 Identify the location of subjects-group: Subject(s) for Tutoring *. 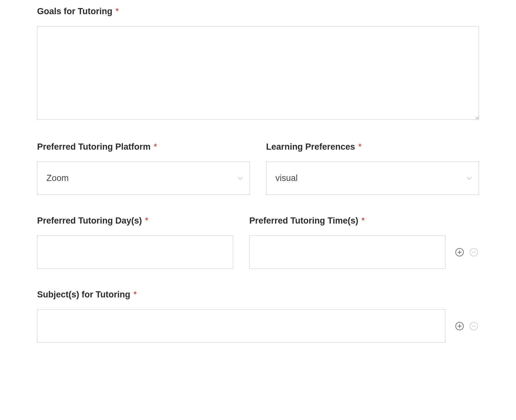
(258, 316).